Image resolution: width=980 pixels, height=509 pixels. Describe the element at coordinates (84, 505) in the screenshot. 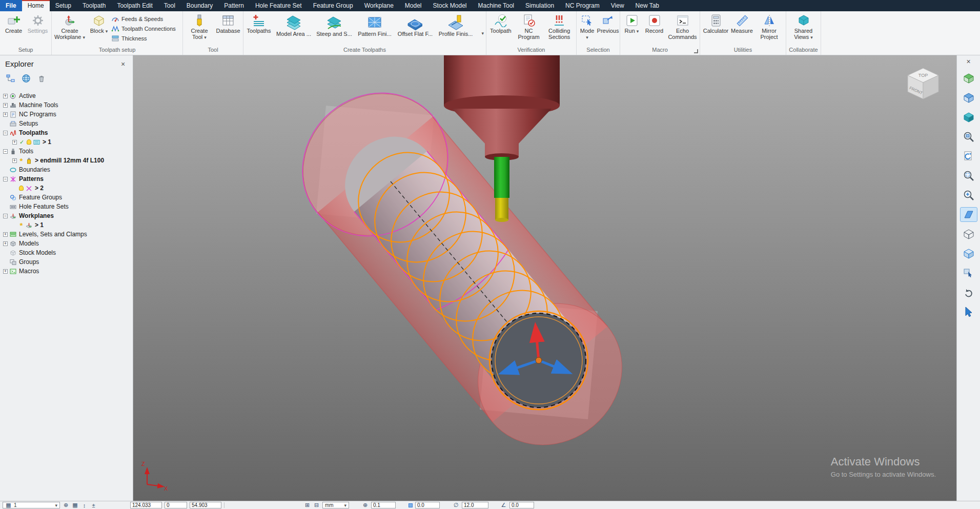

I see `raise-lower-icon: ↕` at that location.